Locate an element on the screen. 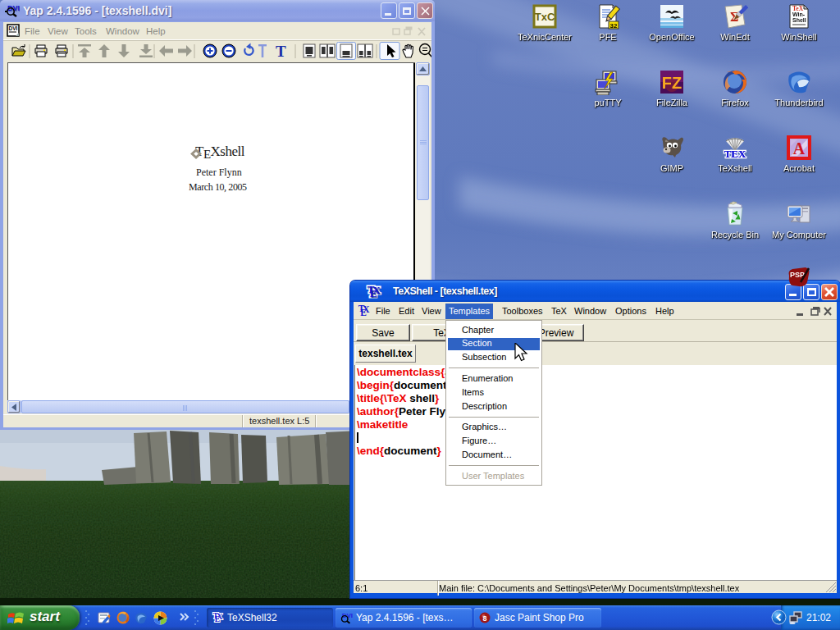 The image size is (840, 630). svg-text: T is located at coordinates (281, 51).